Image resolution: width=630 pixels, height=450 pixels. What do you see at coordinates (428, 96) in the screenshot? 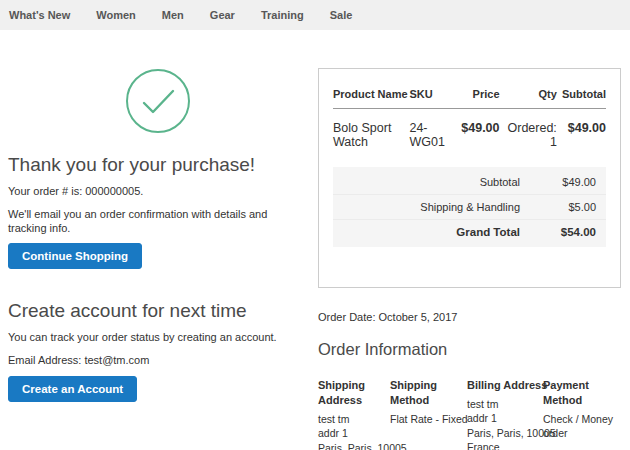
I see `col-header-sku: SKU` at bounding box center [428, 96].